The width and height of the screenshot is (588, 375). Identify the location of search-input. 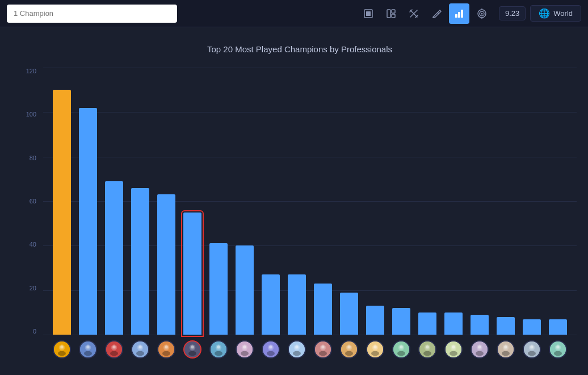
(92, 14).